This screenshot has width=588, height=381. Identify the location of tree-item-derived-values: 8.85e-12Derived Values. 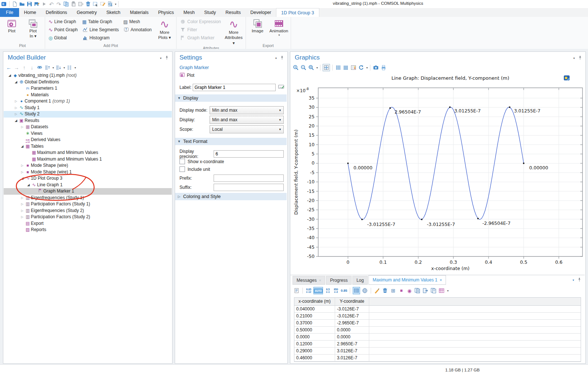
(88, 140).